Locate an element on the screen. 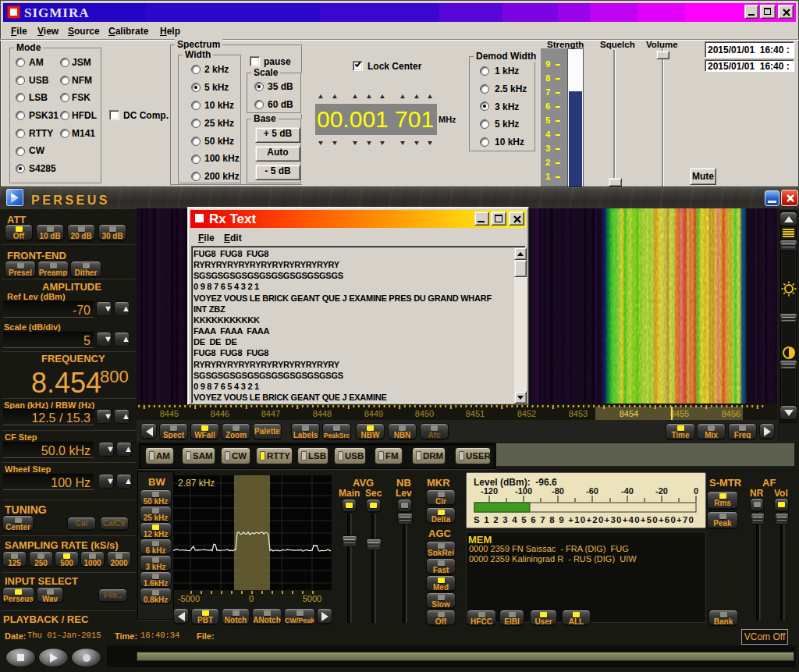  svg-text: 8448 is located at coordinates (322, 414).